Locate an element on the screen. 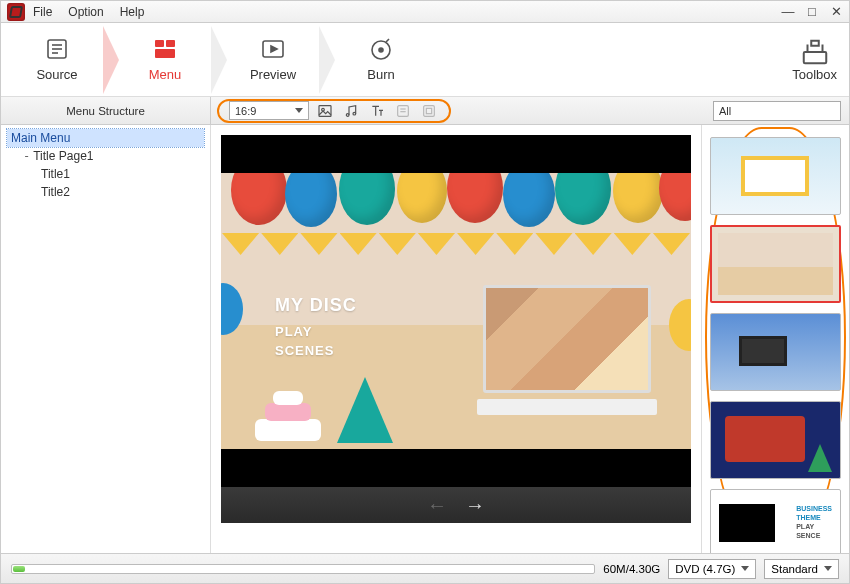 The width and height of the screenshot is (850, 584). preview-icon is located at coordinates (273, 49).